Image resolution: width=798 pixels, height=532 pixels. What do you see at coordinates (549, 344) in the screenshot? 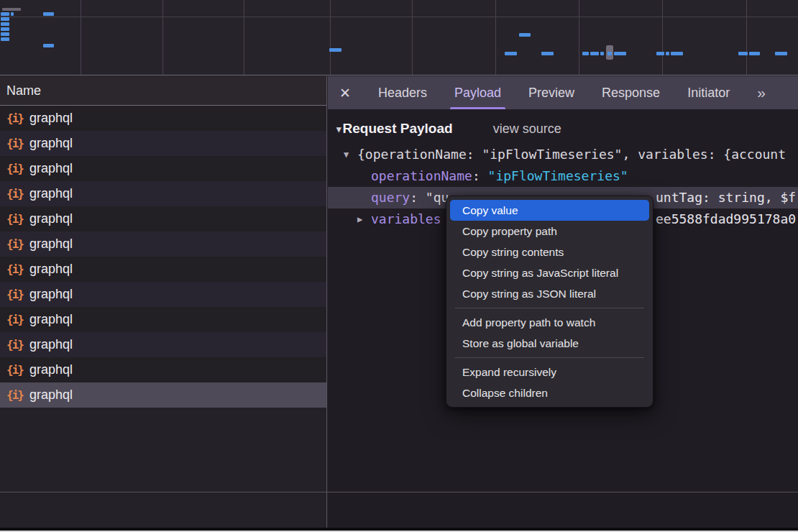
I see `context-menu-item: Store as global variable` at bounding box center [549, 344].